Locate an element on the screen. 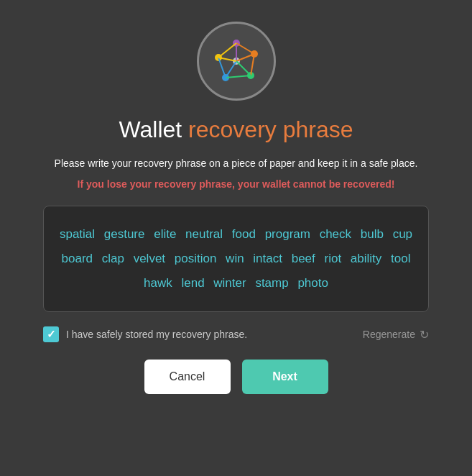 This screenshot has width=472, height=476. page-title: Wallet recovery phrase is located at coordinates (236, 129).